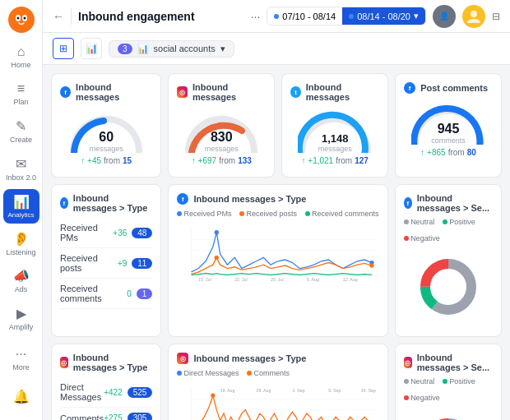 The height and width of the screenshot is (420, 510). I want to click on back-button: ←, so click(58, 16).